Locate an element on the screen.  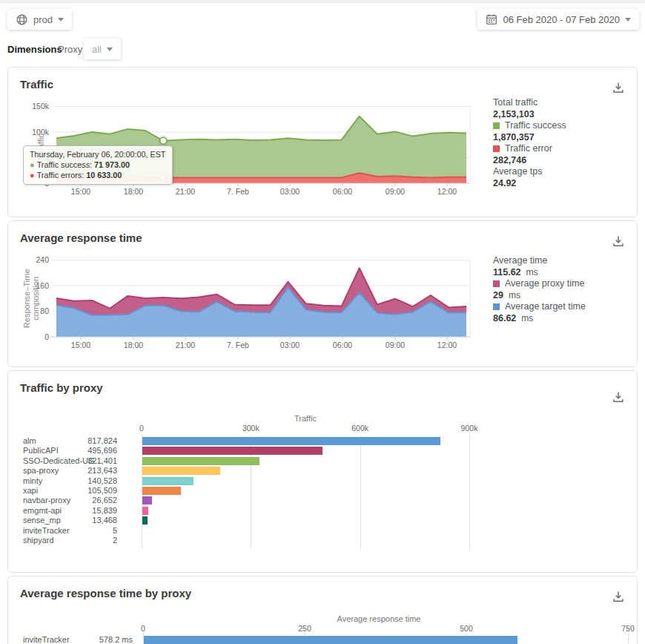
tooltip-title: Thursday, February 06, 20:00:00, EST is located at coordinates (98, 154).